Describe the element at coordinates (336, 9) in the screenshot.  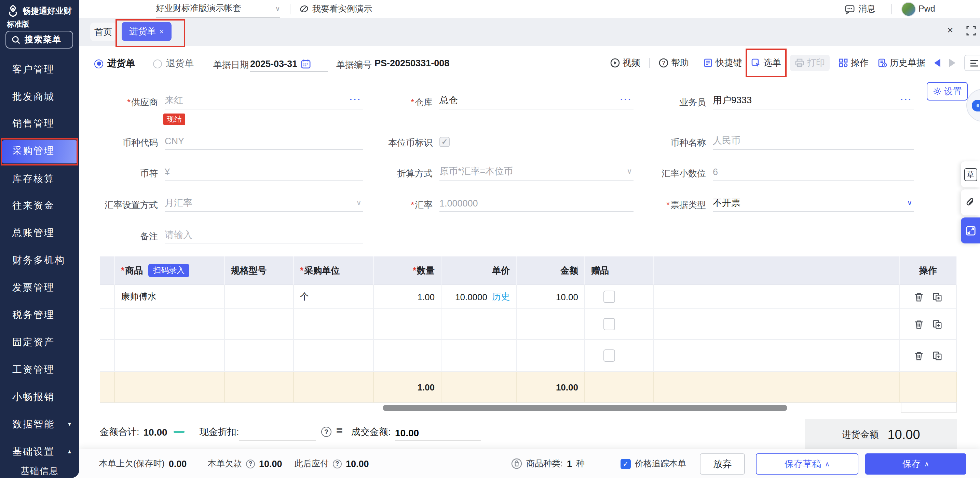
I see `demo-link: 我要看实例演示` at that location.